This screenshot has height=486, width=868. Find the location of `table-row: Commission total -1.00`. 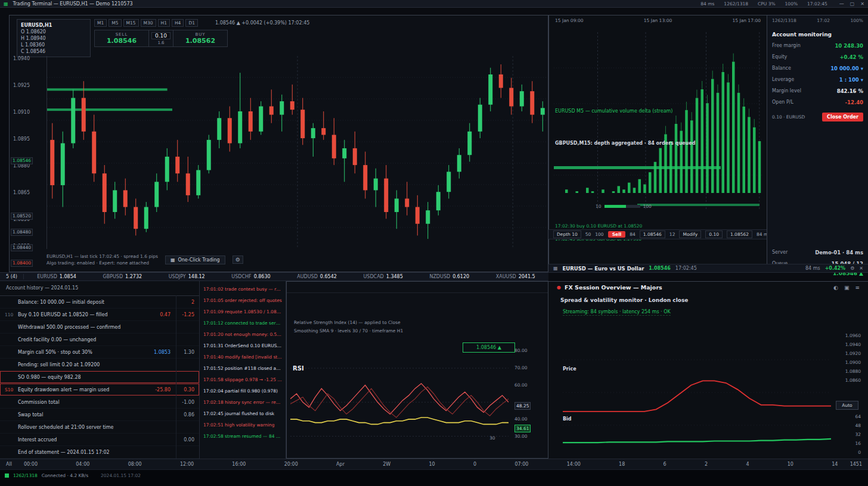

table-row: Commission total -1.00 is located at coordinates (100, 403).